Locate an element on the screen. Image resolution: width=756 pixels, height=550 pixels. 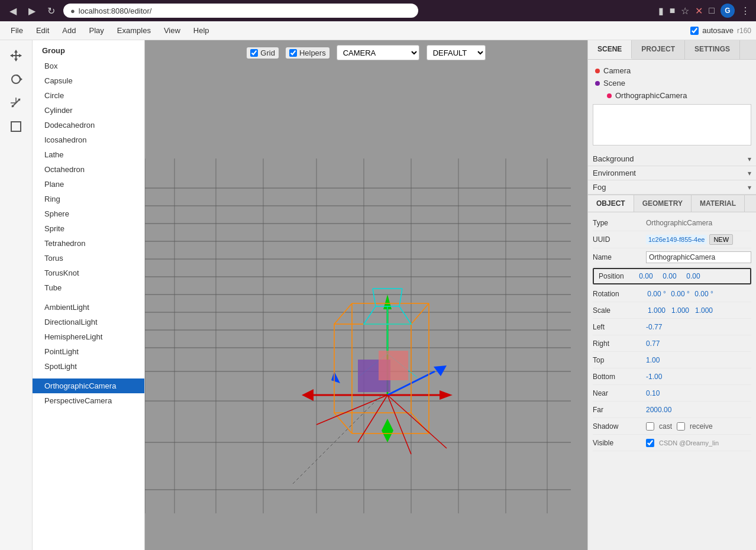
shadow-cast-checkbox is located at coordinates (650, 426).